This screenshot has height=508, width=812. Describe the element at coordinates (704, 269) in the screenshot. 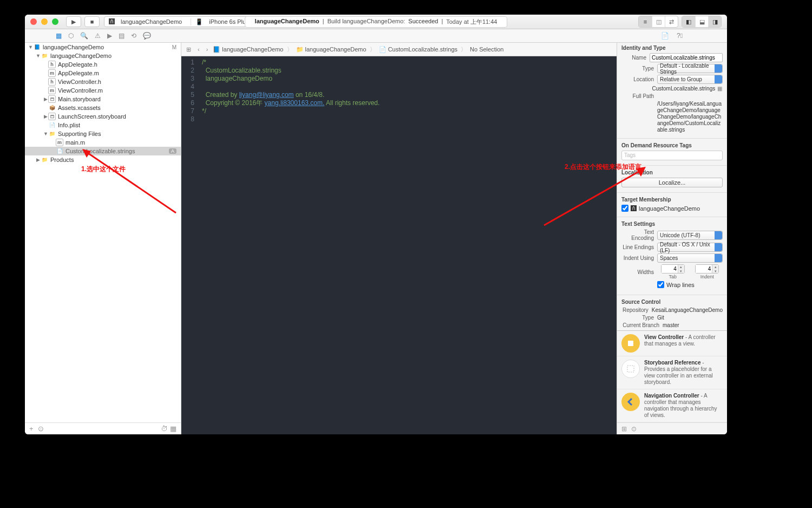

I see `indent-width` at that location.